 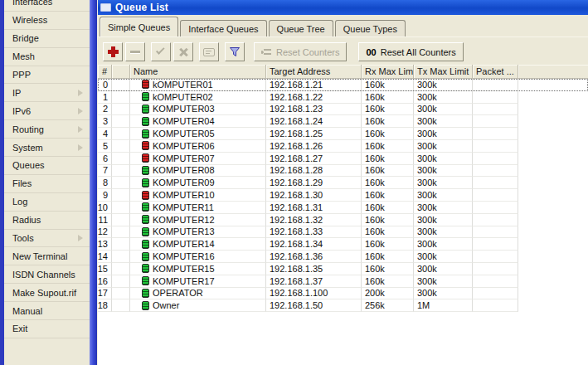 What do you see at coordinates (496, 71) in the screenshot?
I see `column-header-packet: Packet ...` at bounding box center [496, 71].